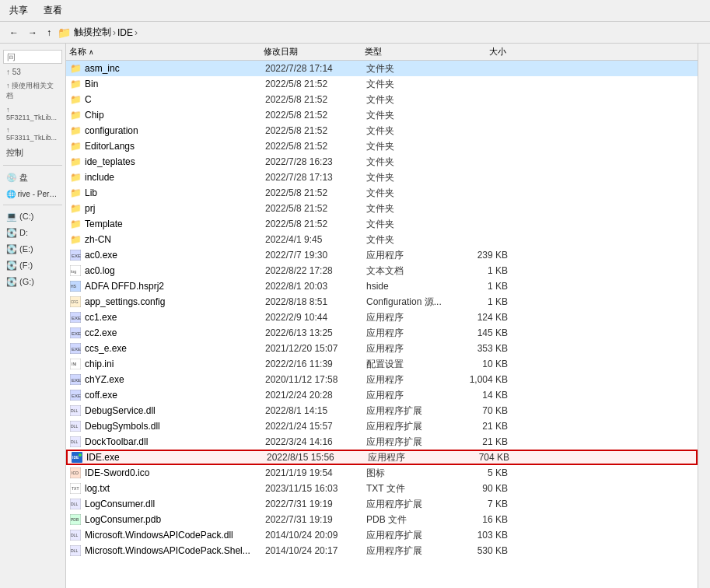 This screenshot has height=588, width=710. What do you see at coordinates (382, 271) in the screenshot?
I see `table-row: logac0.log2022/8/22 17:28文本文档1 KB` at bounding box center [382, 271].